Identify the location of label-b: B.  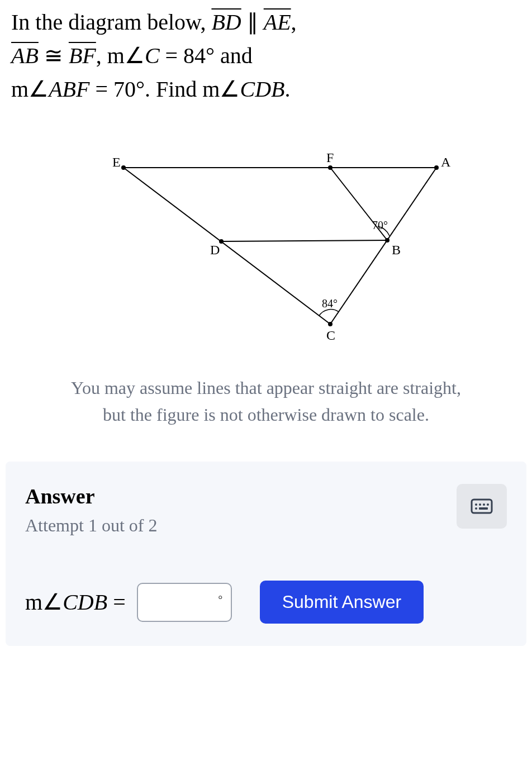
(396, 250).